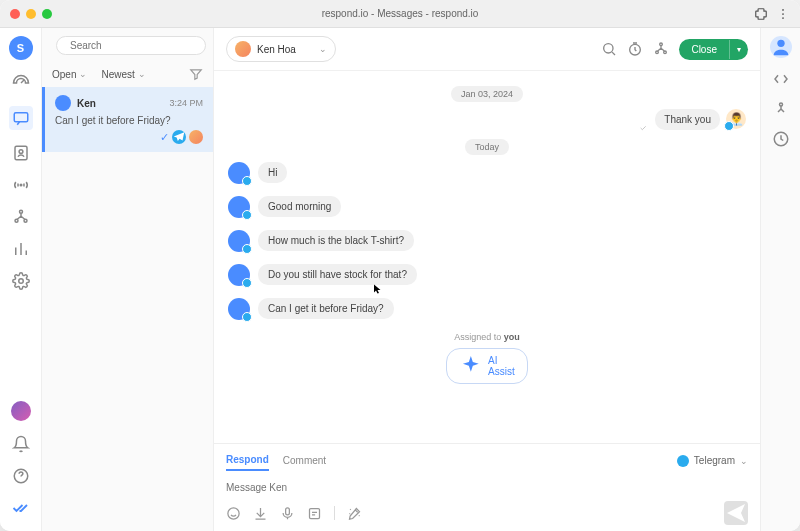  Describe the element at coordinates (400, 14) in the screenshot. I see `titlebar: respond.io - Messages - respond.io` at that location.